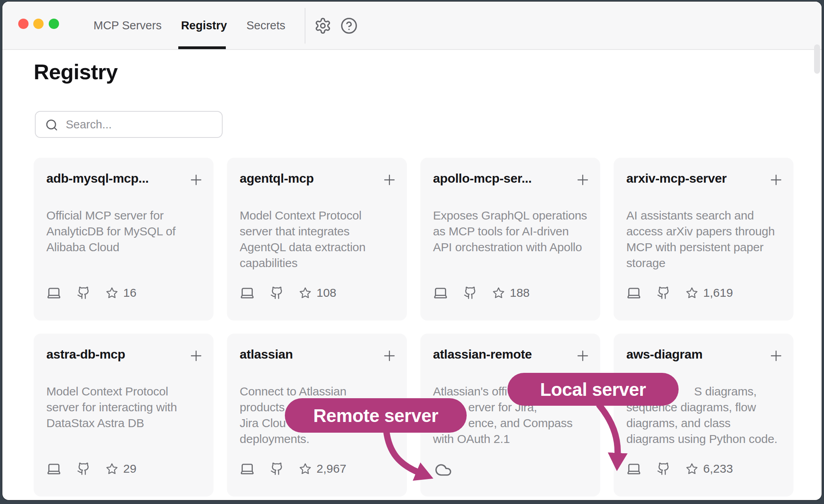 This screenshot has width=824, height=504. Describe the element at coordinates (817, 59) in the screenshot. I see `scrollbar-thumb` at that location.